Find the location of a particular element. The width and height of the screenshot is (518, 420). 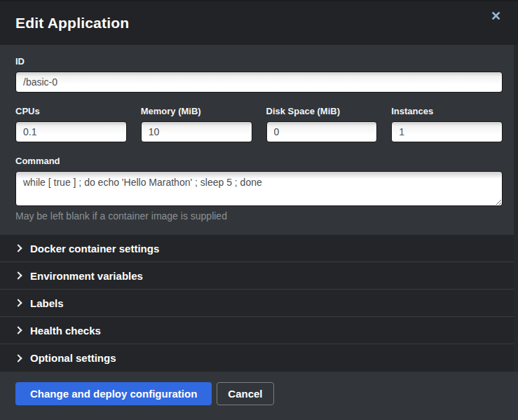

instances-input is located at coordinates (447, 132).